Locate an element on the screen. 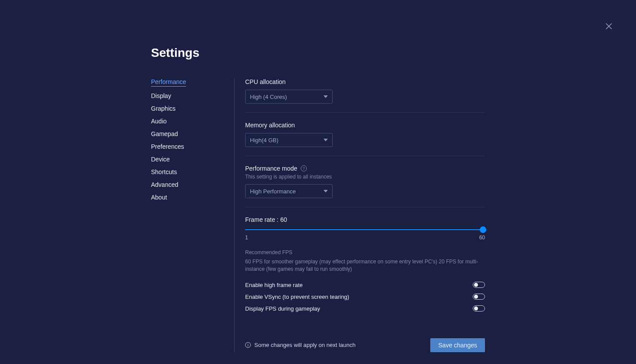 The height and width of the screenshot is (364, 636). frame-rate-slider-knob is located at coordinates (483, 230).